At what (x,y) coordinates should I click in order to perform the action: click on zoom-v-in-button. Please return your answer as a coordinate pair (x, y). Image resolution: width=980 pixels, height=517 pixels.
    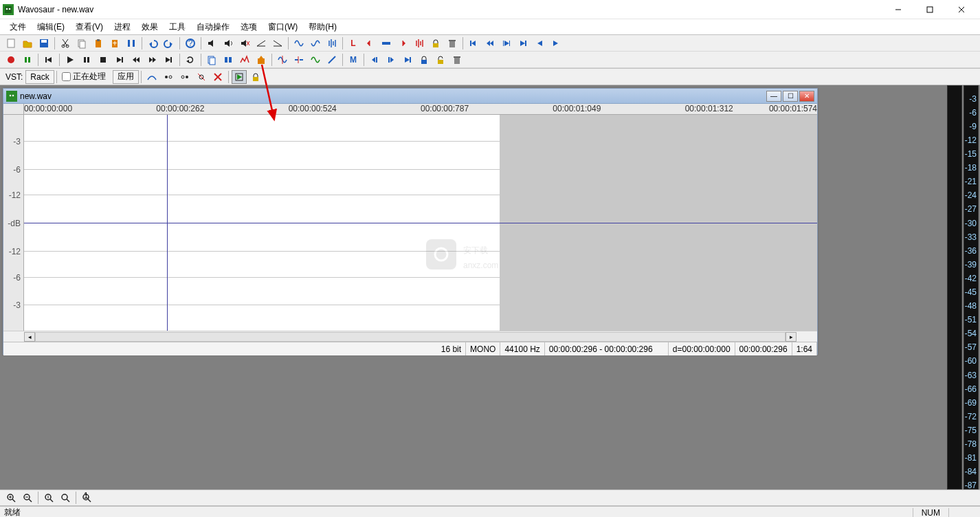
    Looking at the image, I should click on (49, 498).